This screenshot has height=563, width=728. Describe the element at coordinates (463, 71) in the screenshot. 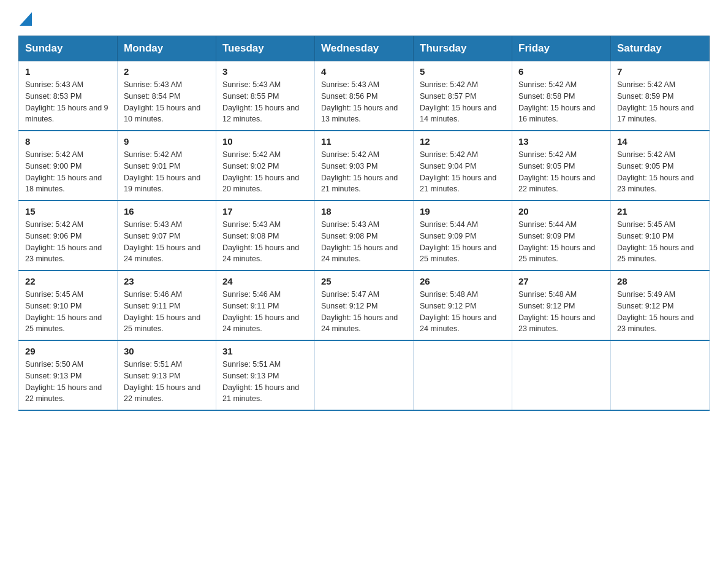

I see `day-number: 5` at that location.